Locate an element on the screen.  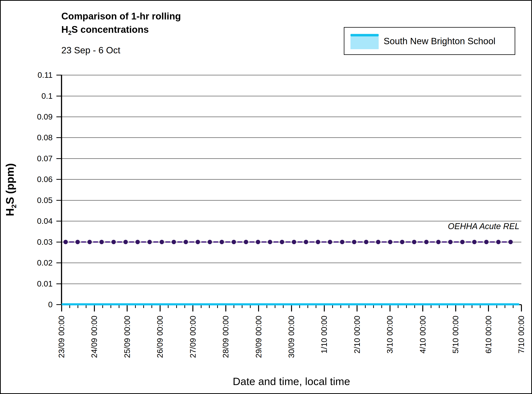
y-tick-label: 0.06 is located at coordinates (35, 179).